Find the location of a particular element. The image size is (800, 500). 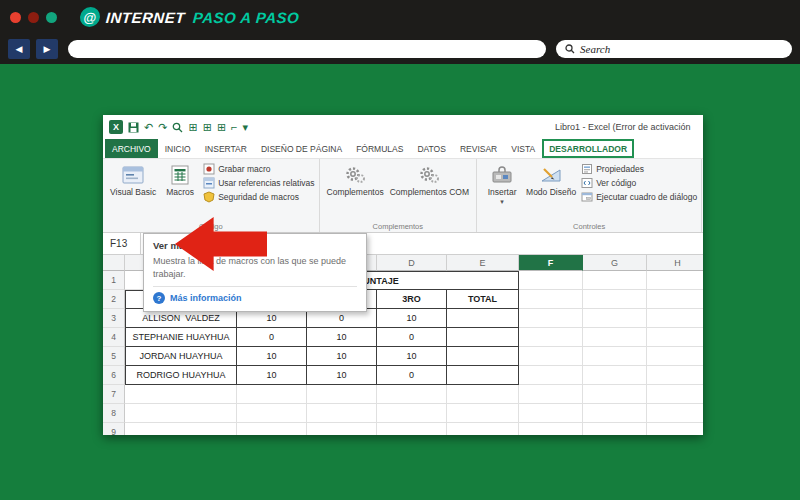

tab-diseno-de-pagina: DISEÑO DE PÁGINA is located at coordinates (302, 148).